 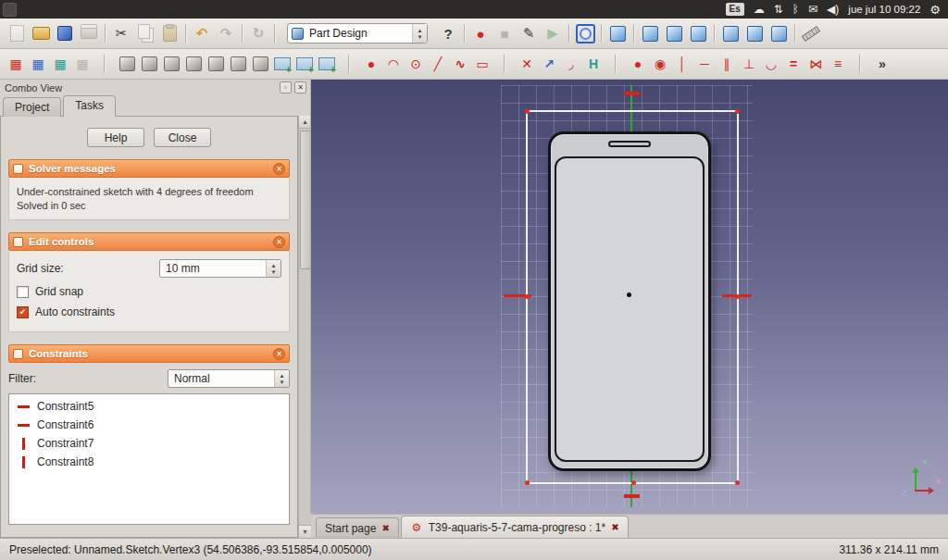 What do you see at coordinates (238, 64) in the screenshot?
I see `chamfer-icon` at bounding box center [238, 64].